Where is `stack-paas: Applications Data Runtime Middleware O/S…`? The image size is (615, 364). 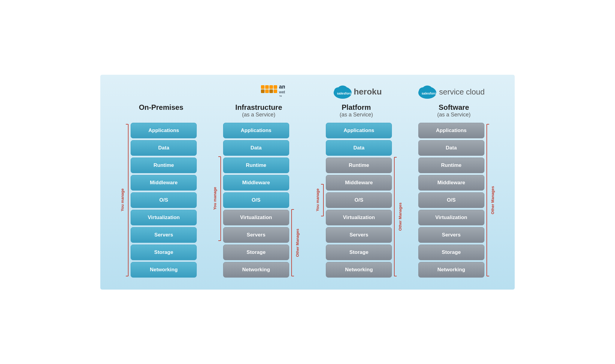 stack-paas: Applications Data Runtime Middleware O/S… is located at coordinates (359, 200).